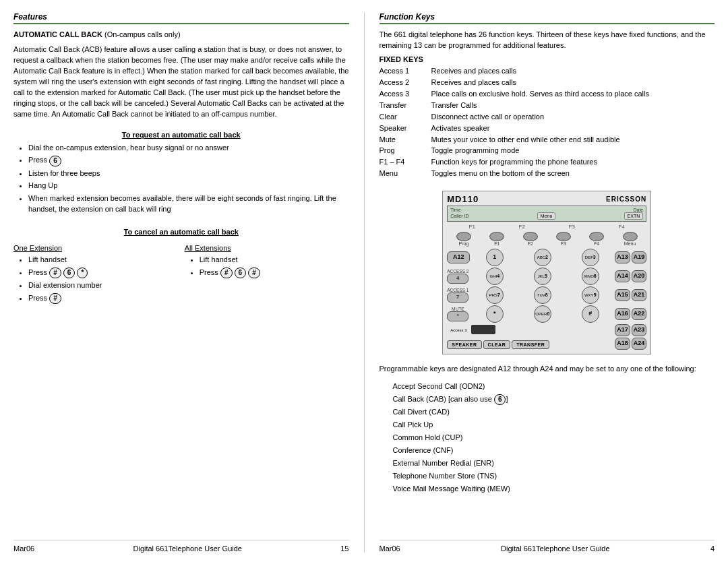 The width and height of the screenshot is (728, 562). What do you see at coordinates (630, 244) in the screenshot?
I see `menu-label: Menu` at bounding box center [630, 244].